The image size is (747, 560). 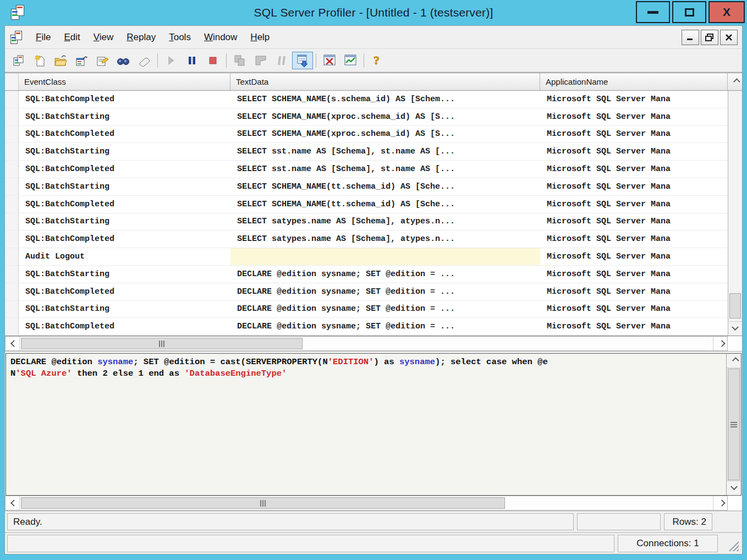 What do you see at coordinates (720, 503) in the screenshot?
I see `sql-scroll-right-button` at bounding box center [720, 503].